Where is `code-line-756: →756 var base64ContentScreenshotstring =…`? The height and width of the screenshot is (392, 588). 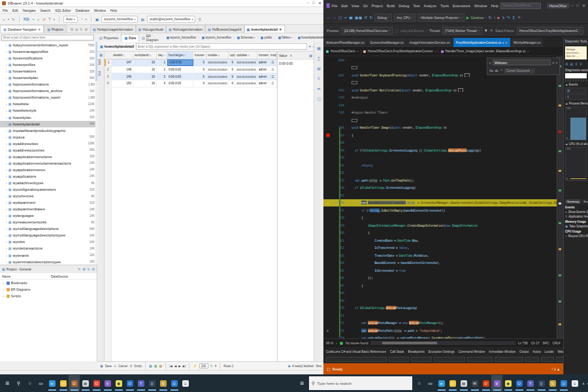 code-line-756: →756 var base64ContentScreenshotstring =… is located at coordinates (440, 203).